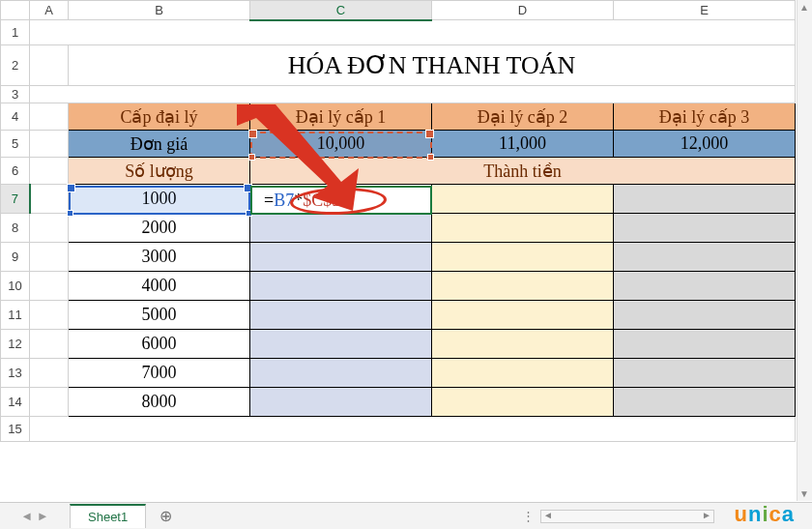 The width and height of the screenshot is (812, 529). What do you see at coordinates (49, 199) in the screenshot?
I see `cell-A7` at bounding box center [49, 199].